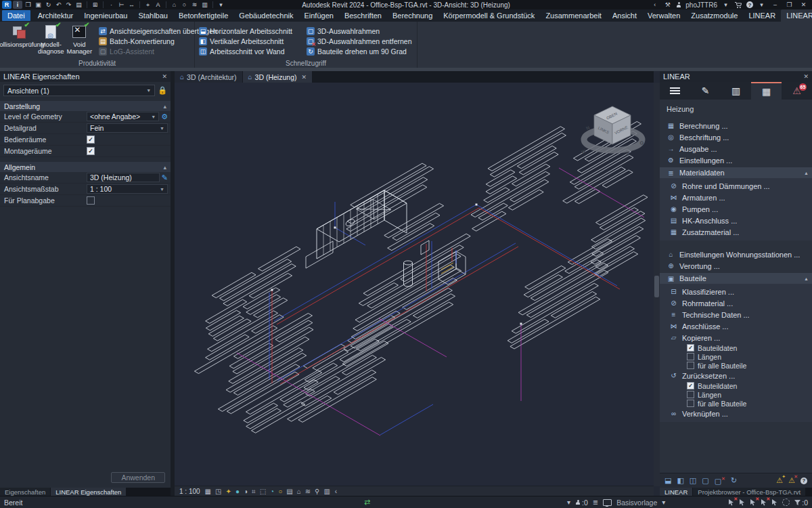 The height and width of the screenshot is (508, 812). Describe the element at coordinates (148, 5) in the screenshot. I see `section-icon: ⌖` at that location.